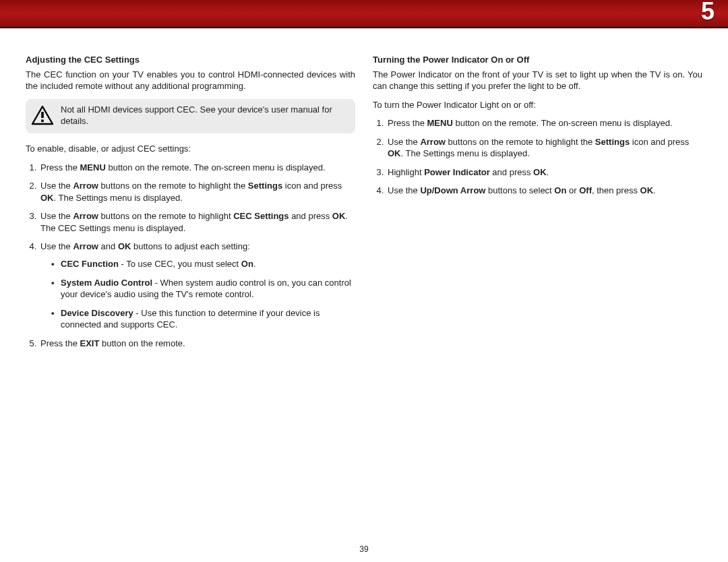 Image resolution: width=728 pixels, height=562 pixels. Describe the element at coordinates (197, 168) in the screenshot. I see `left-step-1: Press the MENU button on the remote. The…` at that location.